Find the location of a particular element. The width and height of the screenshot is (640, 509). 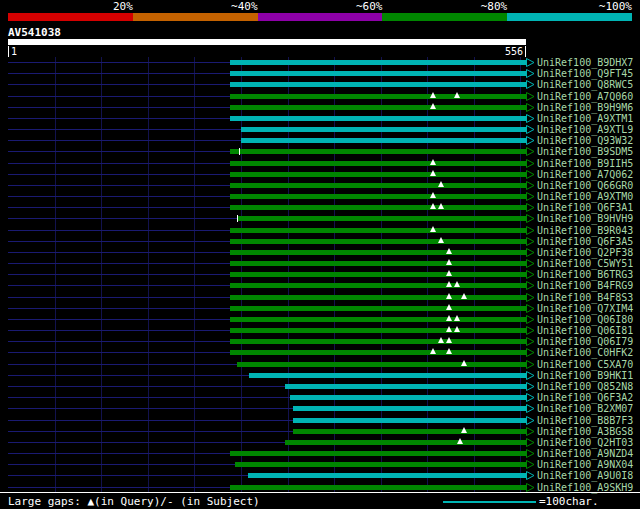

hit-row: UniRef100_A9NX04 is located at coordinates (320, 464).